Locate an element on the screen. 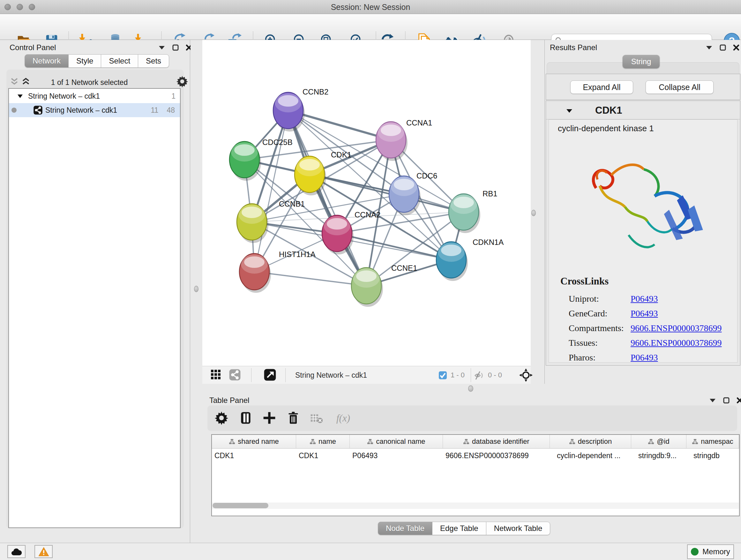 The width and height of the screenshot is (741, 560). network-row: String Network – cdk1 11 48 is located at coordinates (94, 110).